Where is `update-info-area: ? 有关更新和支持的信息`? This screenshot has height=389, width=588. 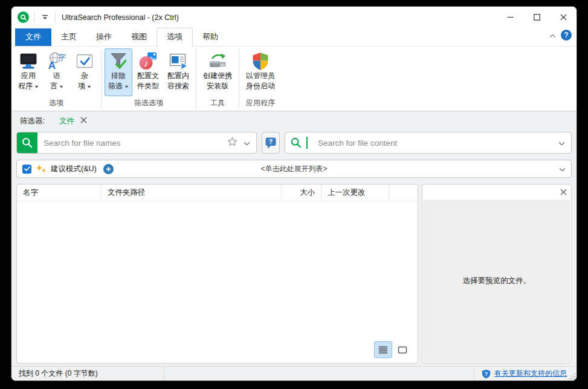
update-info-area: ? 有关更新和支持的信息 is located at coordinates (526, 374).